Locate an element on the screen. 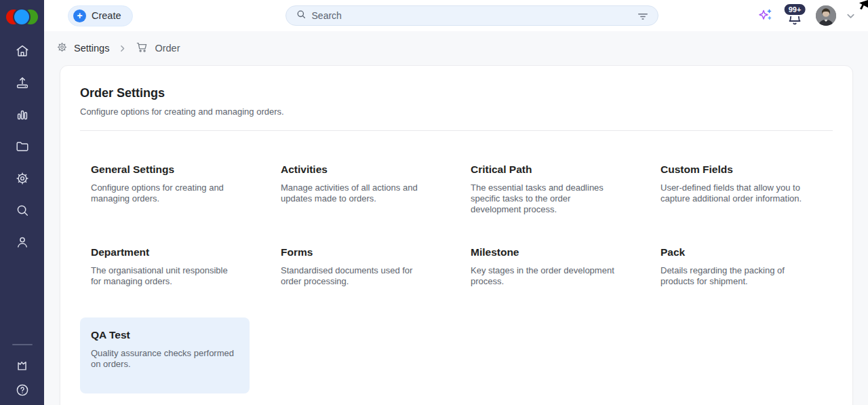  topbar: + Create Search 99+ is located at coordinates (456, 16).